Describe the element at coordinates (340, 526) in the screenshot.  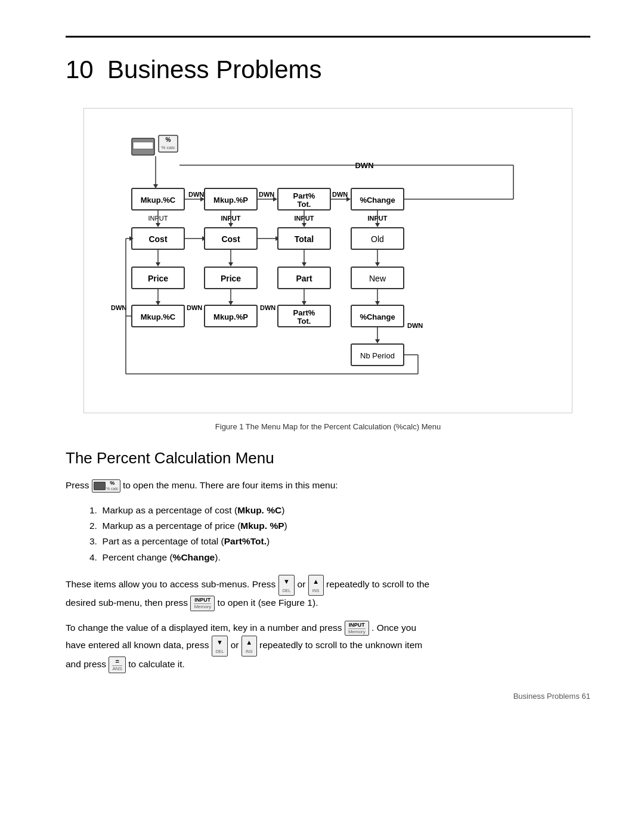
I see `list-item-2: 2. Markup as a percentage of price (Mkup…` at that location.